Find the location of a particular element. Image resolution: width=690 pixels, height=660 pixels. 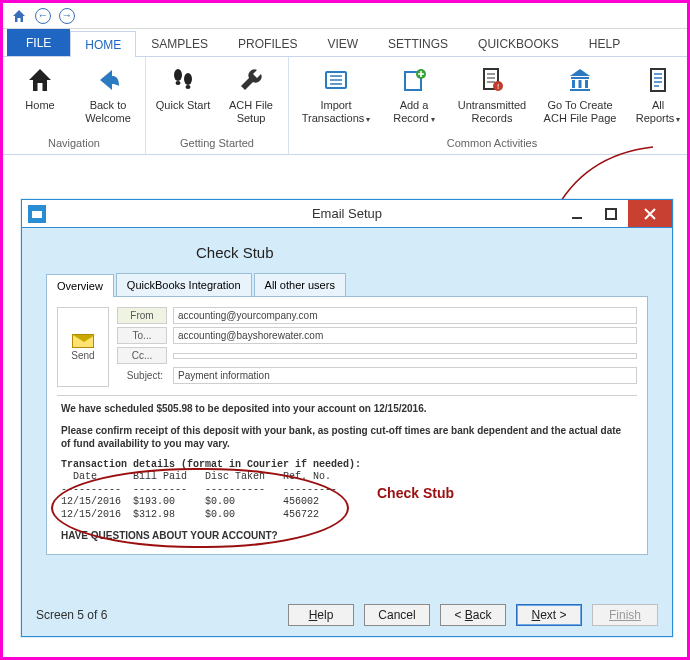

cc-field is located at coordinates (405, 356).